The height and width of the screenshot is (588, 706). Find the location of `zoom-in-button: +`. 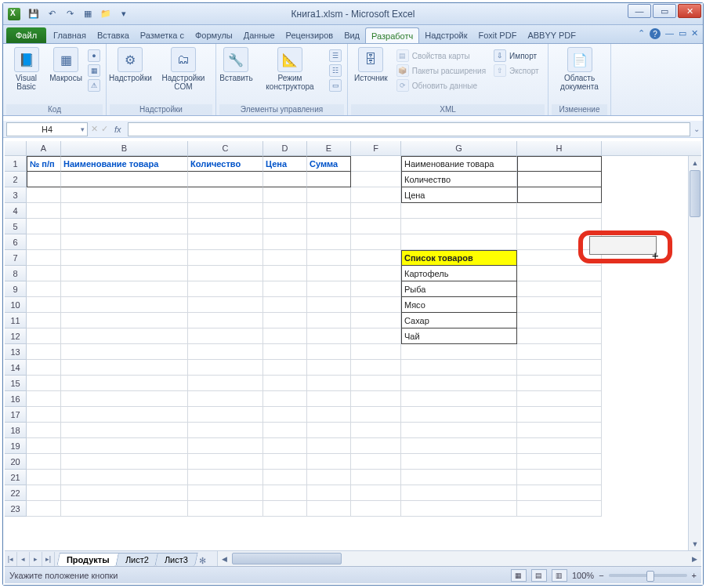

zoom-in-button: + is located at coordinates (694, 575).